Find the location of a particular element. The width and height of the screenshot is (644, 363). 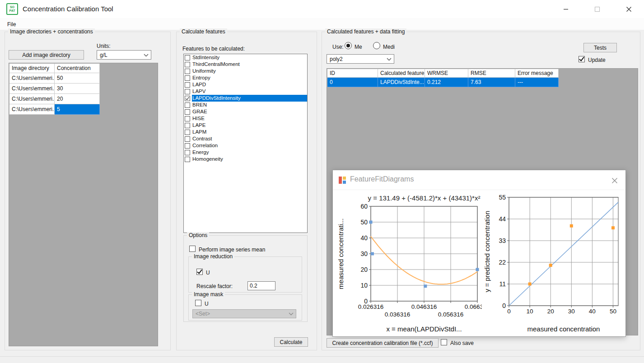

feature-item: Uniformity is located at coordinates (246, 71).